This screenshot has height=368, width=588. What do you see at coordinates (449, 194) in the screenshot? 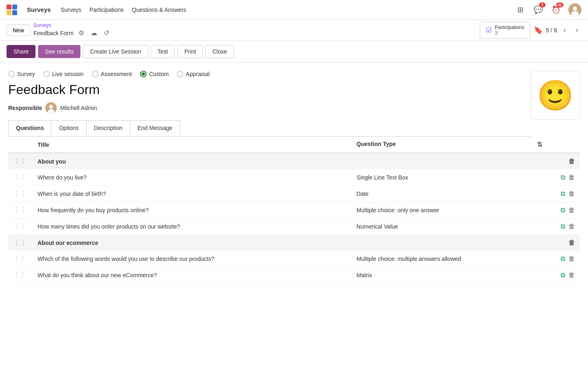
I see `question-type: Date` at bounding box center [449, 194].